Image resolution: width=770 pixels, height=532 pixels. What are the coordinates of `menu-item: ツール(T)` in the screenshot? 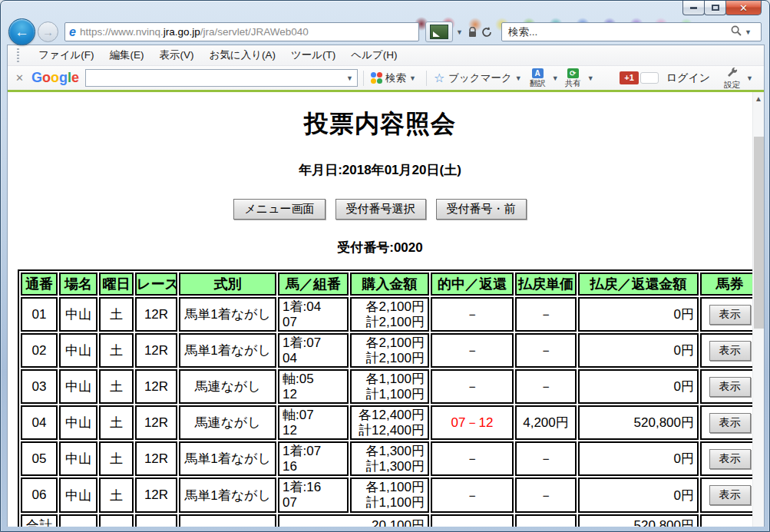 It's located at (313, 55).